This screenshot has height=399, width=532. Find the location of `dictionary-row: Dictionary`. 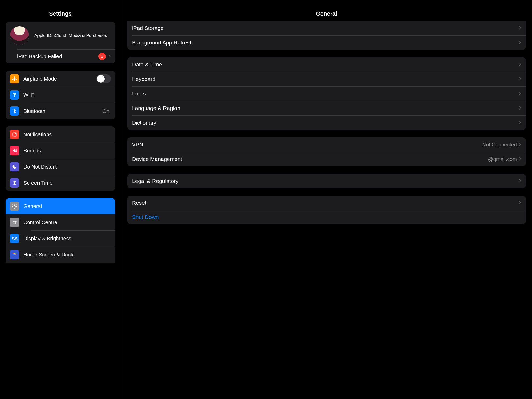

dictionary-row: Dictionary is located at coordinates (229, 123).